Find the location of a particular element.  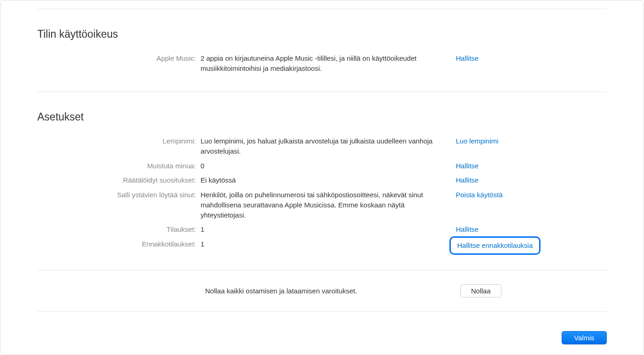

label-allow-friends: Salli ystävien löytää sinut: is located at coordinates (119, 195).